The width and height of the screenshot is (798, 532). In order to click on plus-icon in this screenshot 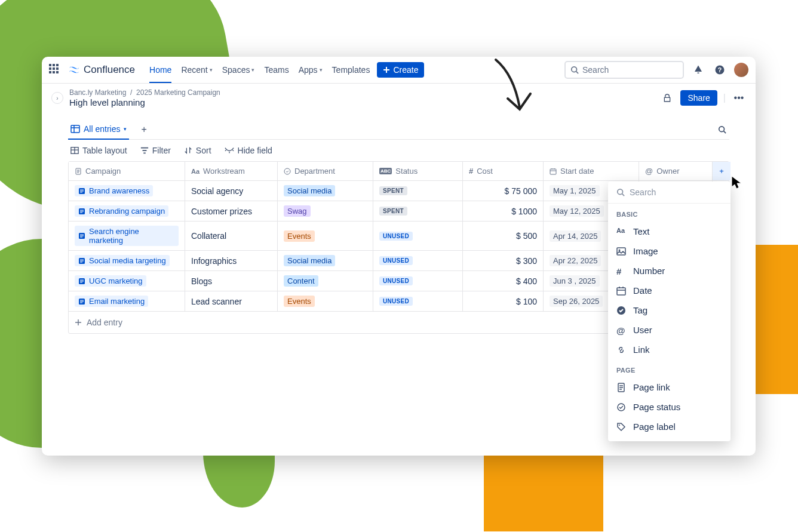, I will do `click(386, 70)`.